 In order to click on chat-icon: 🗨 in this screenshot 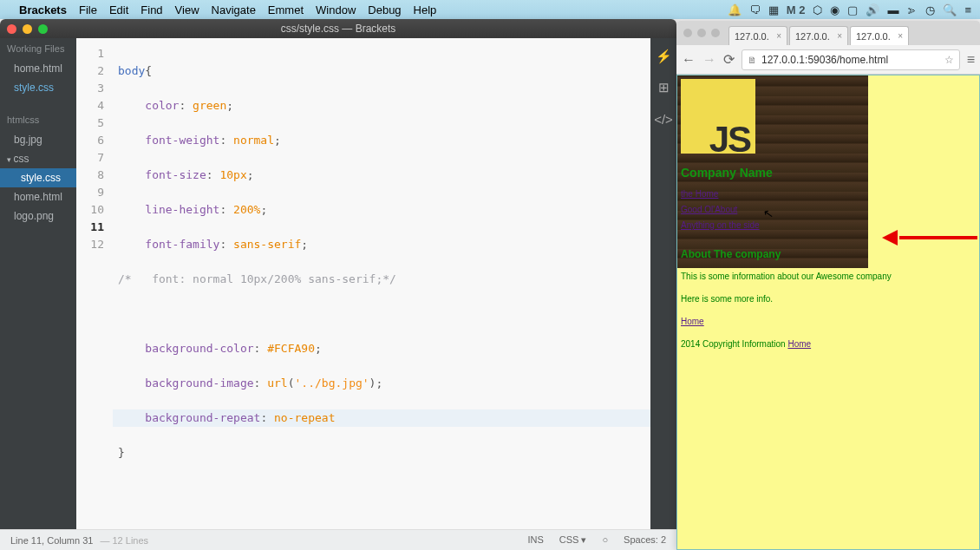, I will do `click(755, 10)`.